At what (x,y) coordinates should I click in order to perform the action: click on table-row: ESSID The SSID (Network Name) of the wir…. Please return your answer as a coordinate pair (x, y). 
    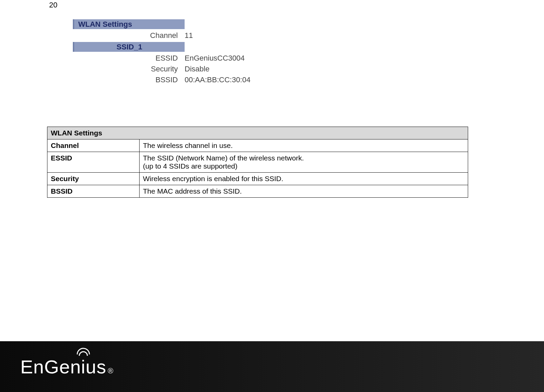
    Looking at the image, I should click on (258, 162).